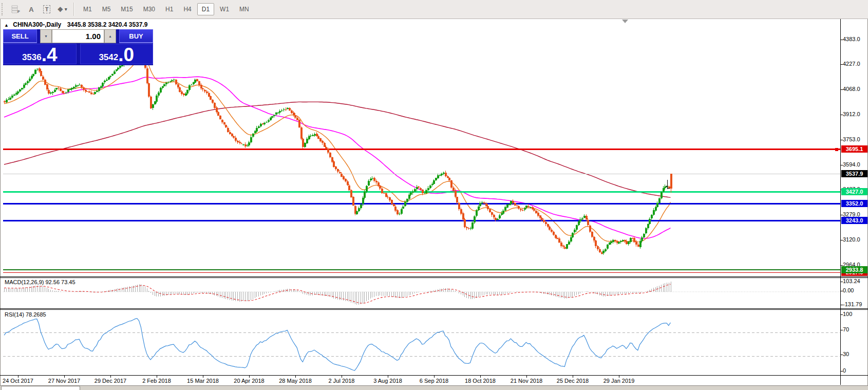  Describe the element at coordinates (76, 25) in the screenshot. I see `chart-title: ▲ CHINA300-,Daily 3445.8 3538.2 3420.4 3…` at that location.